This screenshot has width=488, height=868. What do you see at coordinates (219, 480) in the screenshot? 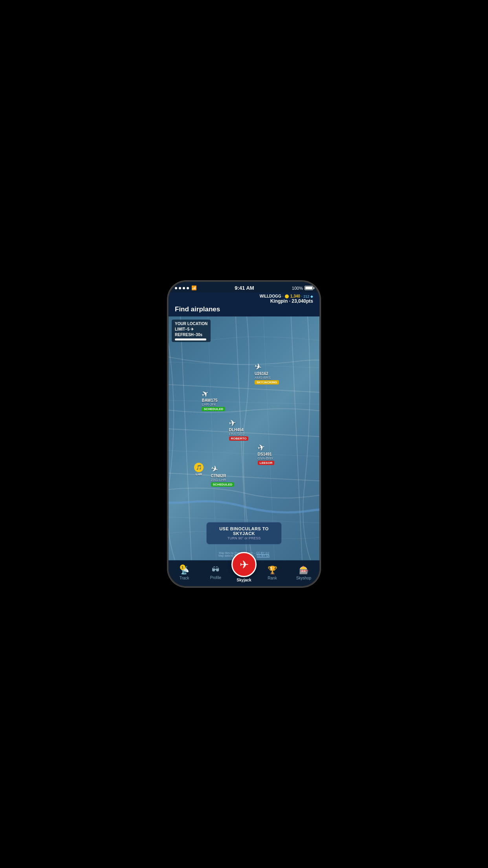
I see `route-ctn82r: ZAG-LHR` at bounding box center [219, 480].